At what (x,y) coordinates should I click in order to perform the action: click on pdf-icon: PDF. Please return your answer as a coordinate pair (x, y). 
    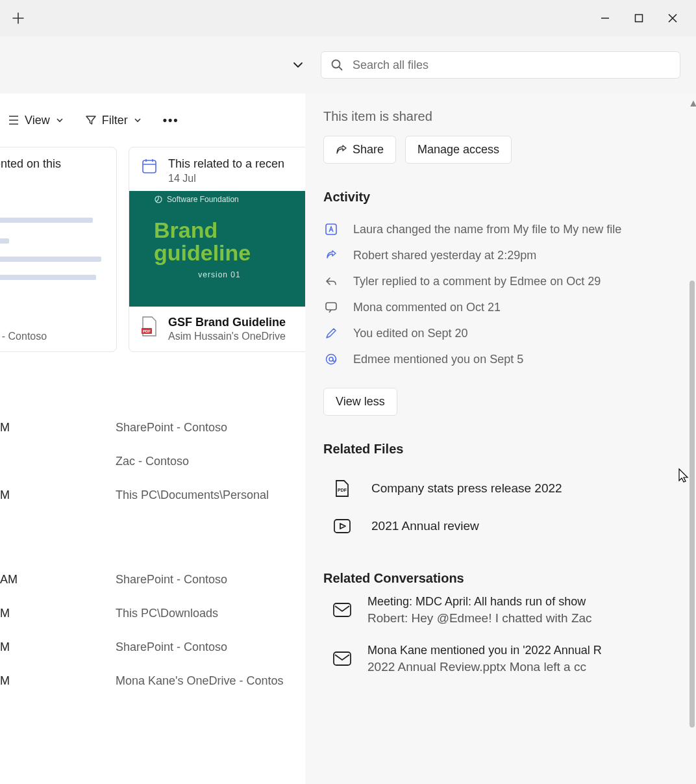
    Looking at the image, I should click on (342, 488).